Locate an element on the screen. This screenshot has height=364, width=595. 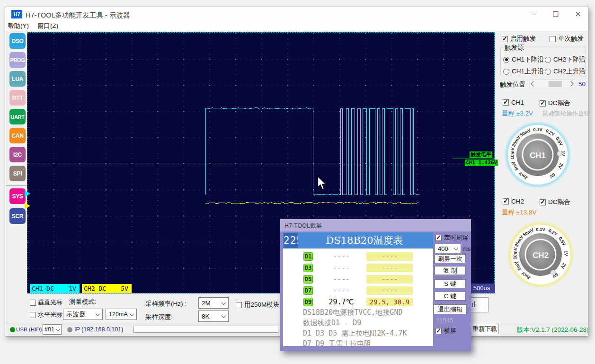
menu-help: 帮助(Y) is located at coordinates (18, 26).